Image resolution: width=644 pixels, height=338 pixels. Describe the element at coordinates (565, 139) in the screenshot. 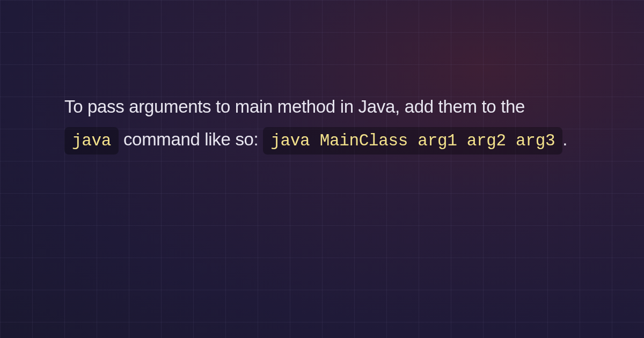

I see `text-segment-3: .` at that location.